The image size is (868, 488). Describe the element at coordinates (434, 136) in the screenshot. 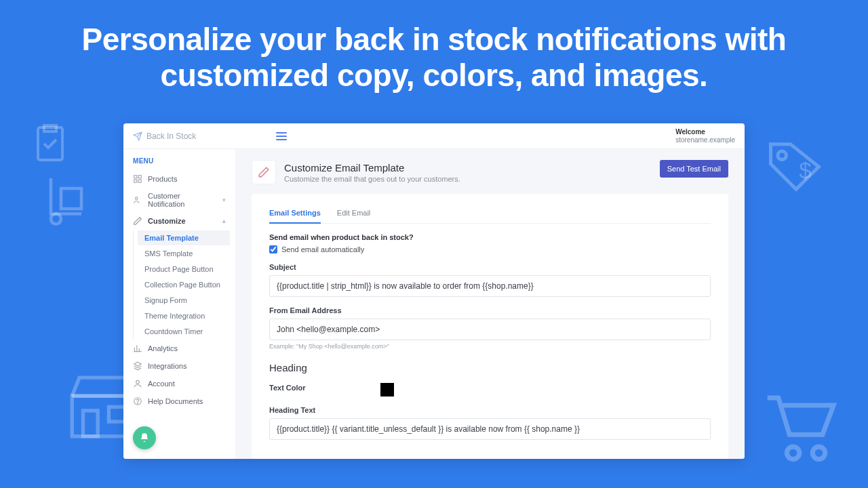

I see `topbar: Back In Stock Welcome storename.example` at that location.